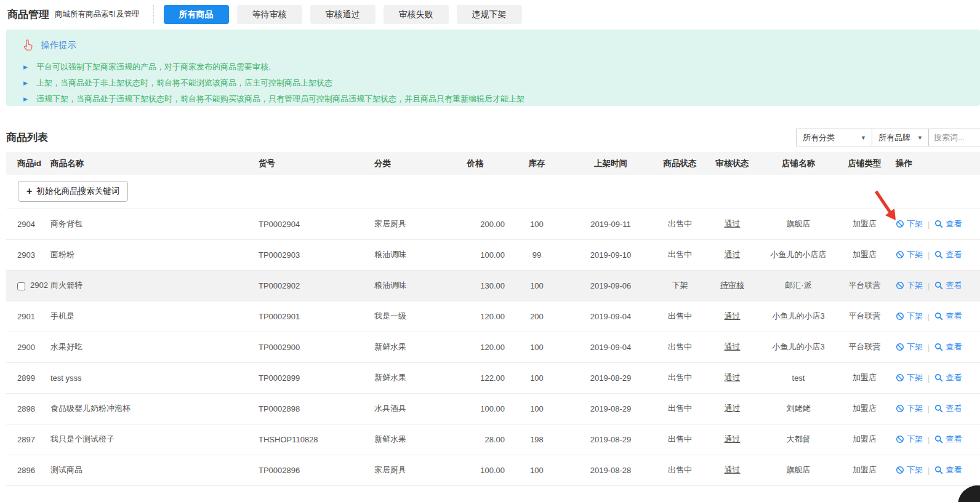 The image size is (980, 502). Describe the element at coordinates (500, 99) in the screenshot. I see `tip-item: ▶违规下架，当商品处于违规下架状态时，前台将不能购买该商品，只有管理员可控制商品…` at that location.